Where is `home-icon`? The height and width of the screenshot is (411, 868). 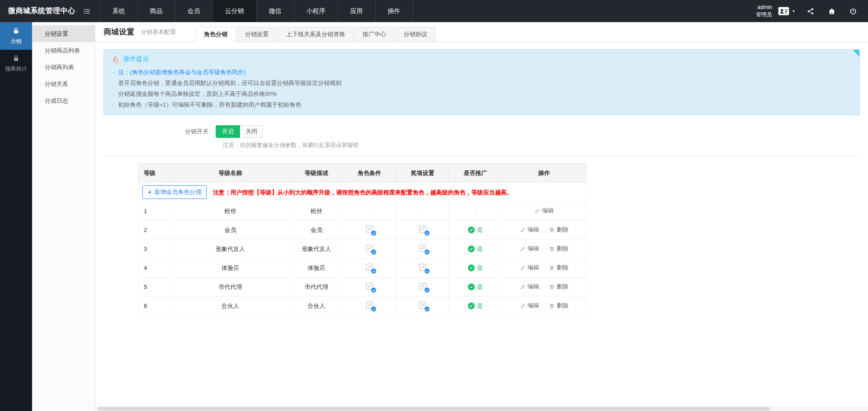
home-icon is located at coordinates (832, 11).